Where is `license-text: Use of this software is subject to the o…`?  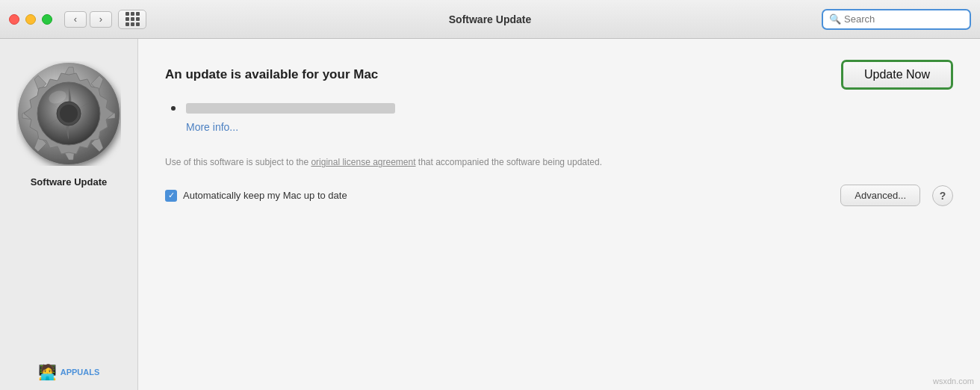
license-text: Use of this software is subject to the o… is located at coordinates (404, 163).